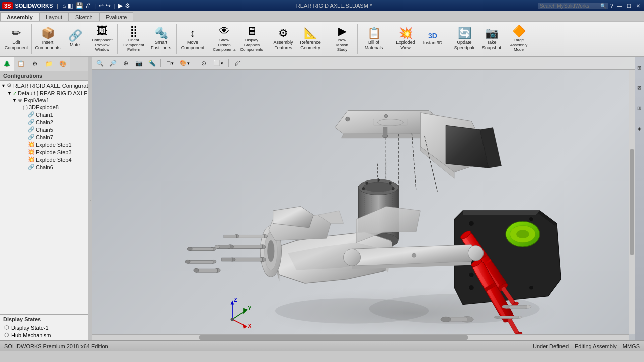  I want to click on tree-item-explodestep3: ▶ 💥 Explode Step3, so click(44, 152).